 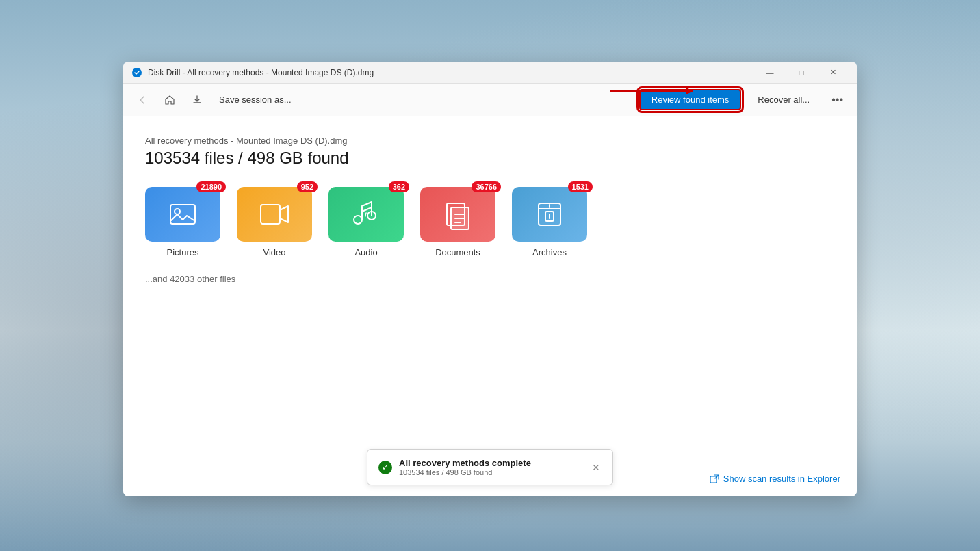 What do you see at coordinates (490, 279) in the screenshot?
I see `other-files-text: ...and 42033 other files` at bounding box center [490, 279].